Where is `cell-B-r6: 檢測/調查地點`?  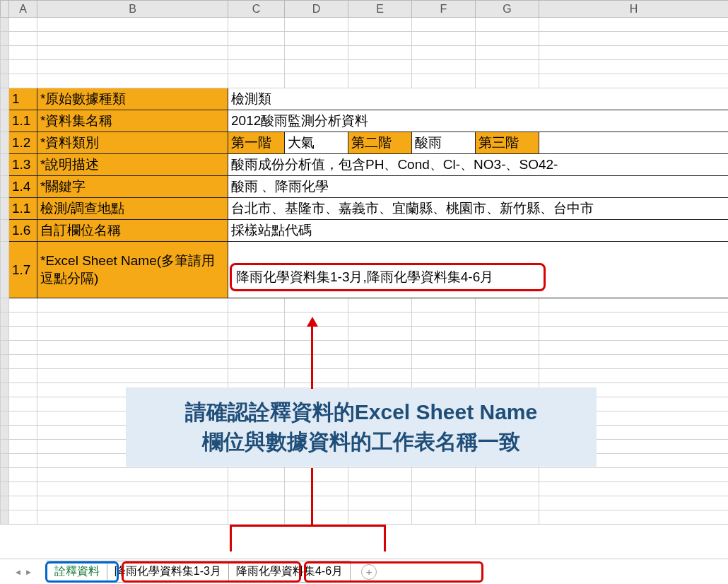 cell-B-r6: 檢測/調查地點 is located at coordinates (133, 209).